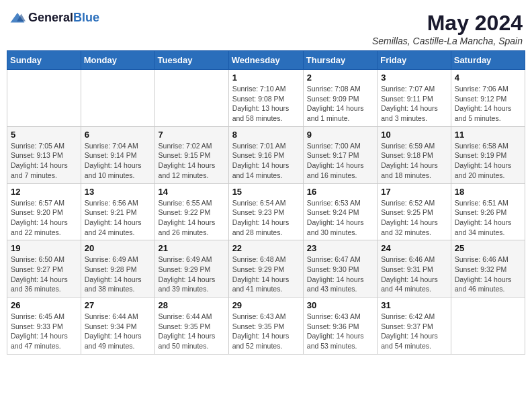 The image size is (532, 411). I want to click on calendar-cell: 13Sunrise: 6:56 AM Sunset: 9:21 PM Dayli…, so click(118, 212).